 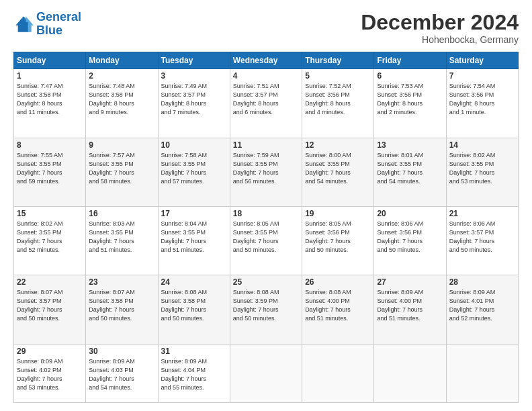 What do you see at coordinates (59, 17) in the screenshot?
I see `logo-general: General` at bounding box center [59, 17].